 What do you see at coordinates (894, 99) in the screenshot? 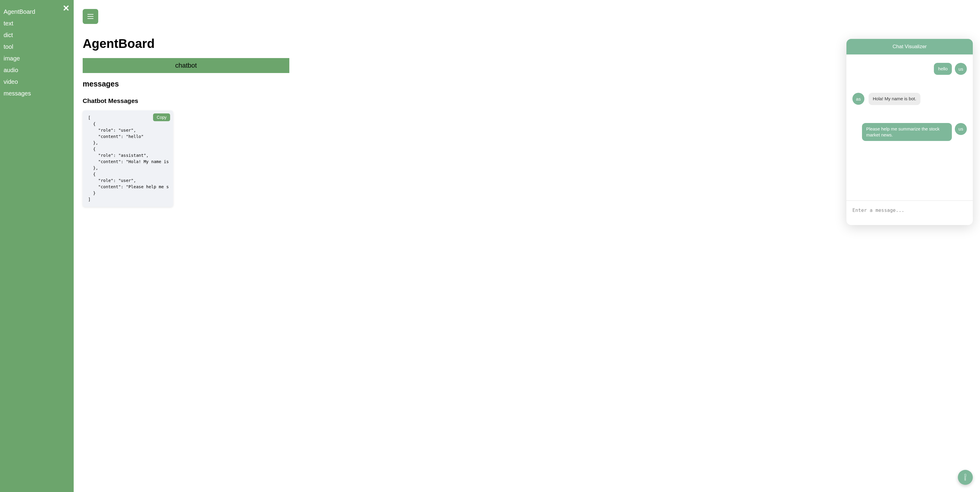
I see `chat-bubble: Hola! My name is bot.` at bounding box center [894, 99].